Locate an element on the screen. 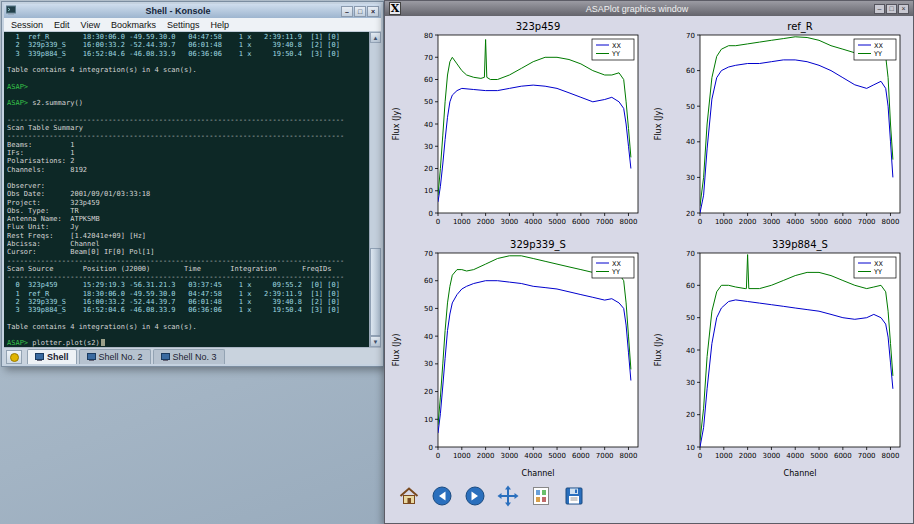 This screenshot has height=524, width=914. terminal-line: 3 339p884_S 16:52:04.6 -46.08.33.9 06:36… is located at coordinates (176, 310).